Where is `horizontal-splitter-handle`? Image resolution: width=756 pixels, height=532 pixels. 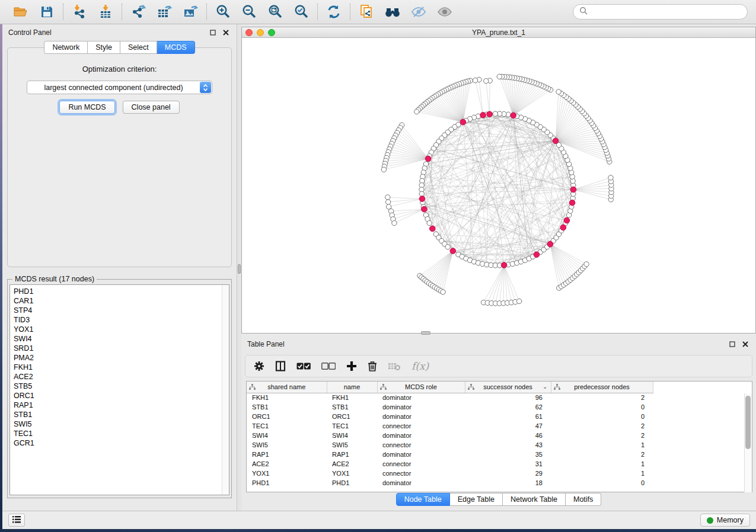 horizontal-splitter-handle is located at coordinates (426, 333).